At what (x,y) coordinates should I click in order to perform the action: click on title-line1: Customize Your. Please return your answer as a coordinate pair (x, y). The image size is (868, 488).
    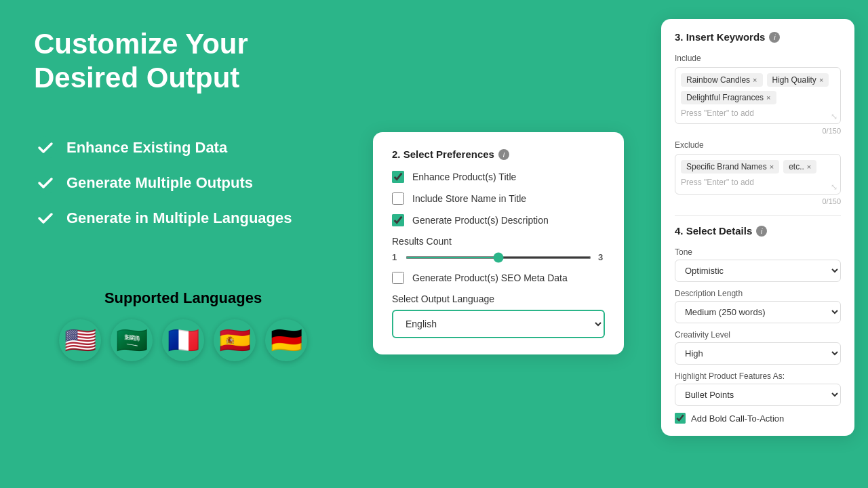
    Looking at the image, I should click on (141, 43).